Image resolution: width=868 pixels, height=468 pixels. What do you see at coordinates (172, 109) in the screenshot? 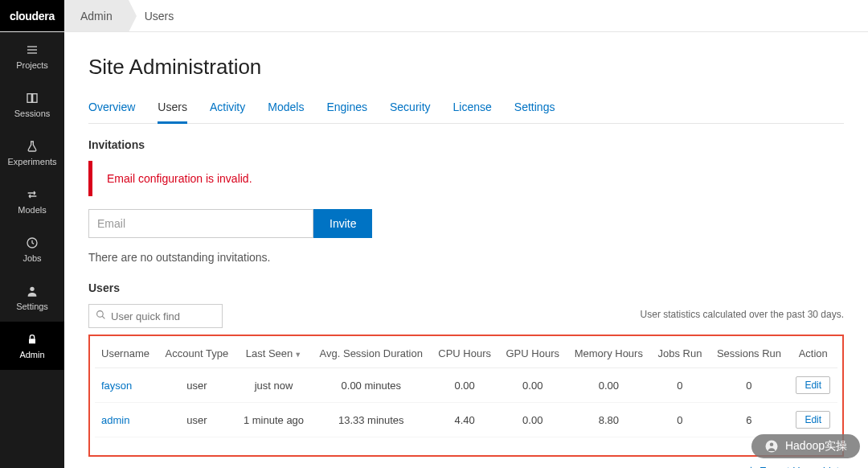
I see `tab-users: Users` at bounding box center [172, 109].